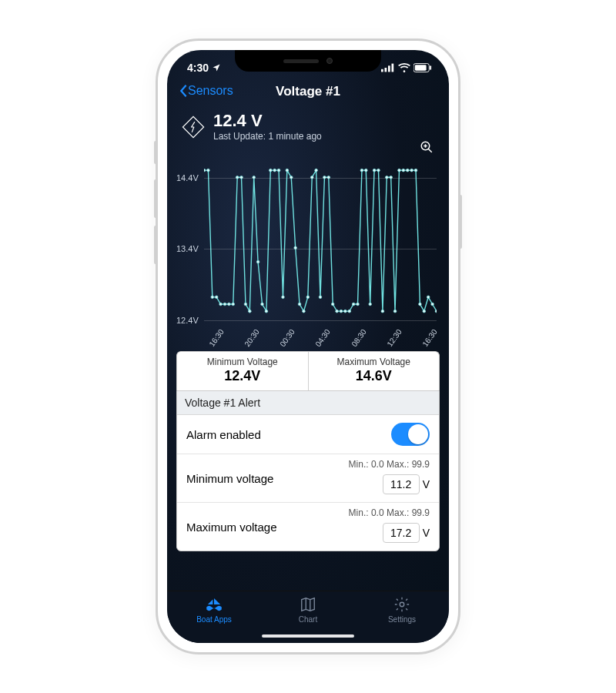 This screenshot has height=693, width=616. Describe the element at coordinates (308, 92) in the screenshot. I see `nav-bar: Sensors Voltage #1` at that location.